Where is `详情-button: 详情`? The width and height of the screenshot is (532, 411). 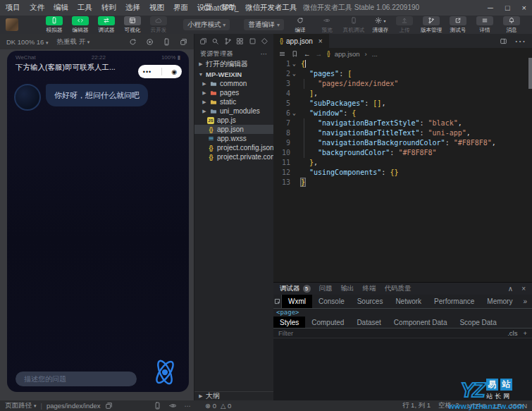 详情-button: 详情 is located at coordinates (485, 25).